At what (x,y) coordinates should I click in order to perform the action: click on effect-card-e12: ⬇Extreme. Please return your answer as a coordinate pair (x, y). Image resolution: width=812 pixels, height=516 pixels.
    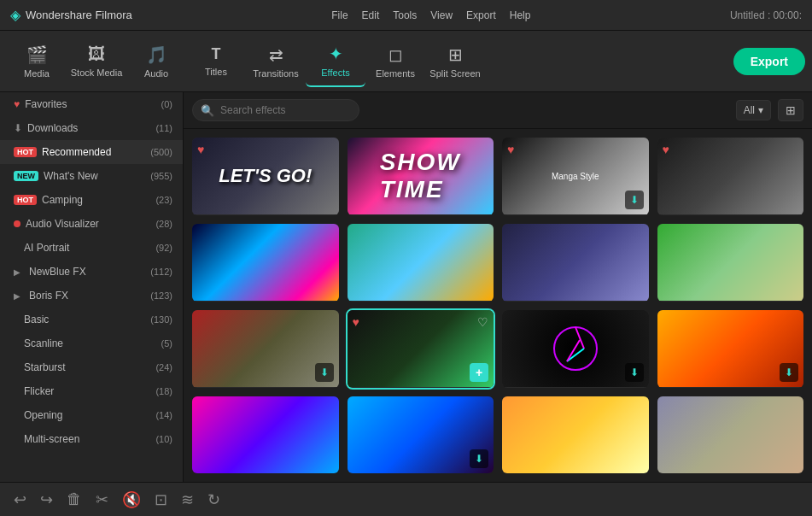
    Looking at the image, I should click on (731, 349).